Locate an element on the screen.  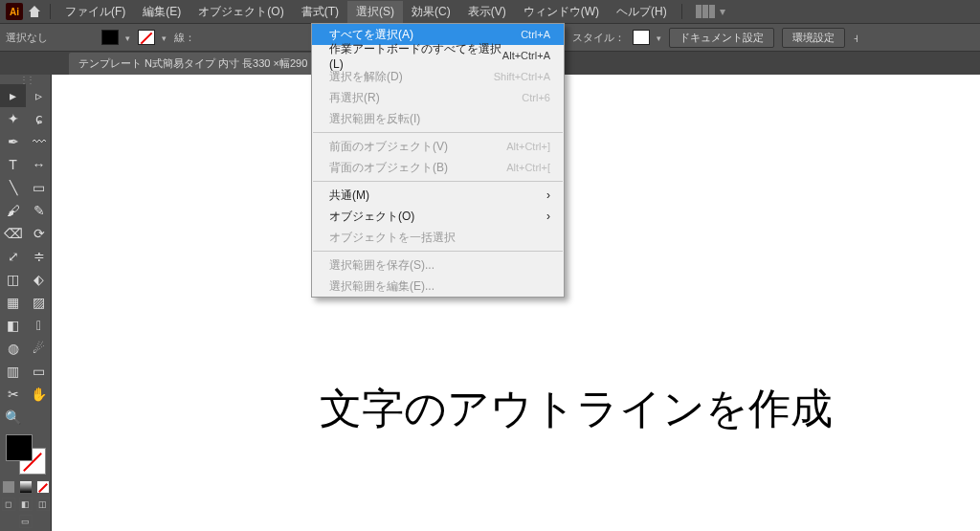
tool-width: ≑ is located at coordinates (38, 256).